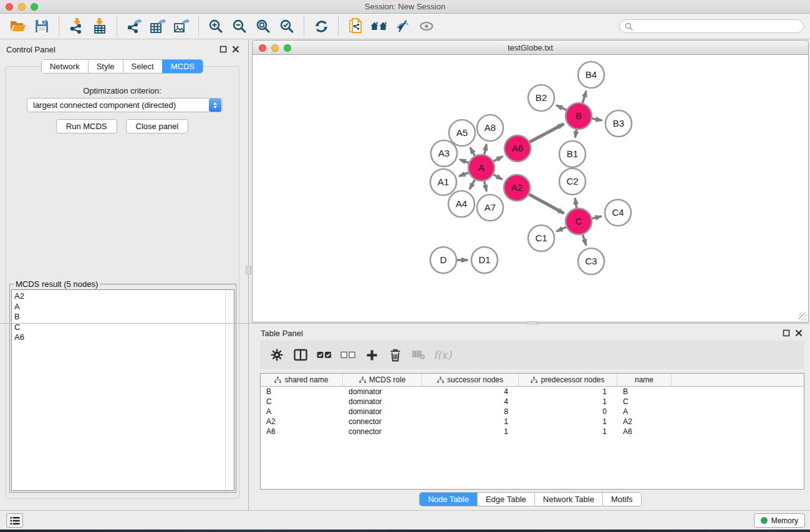  Describe the element at coordinates (287, 26) in the screenshot. I see `zoom-selected-button` at that location.